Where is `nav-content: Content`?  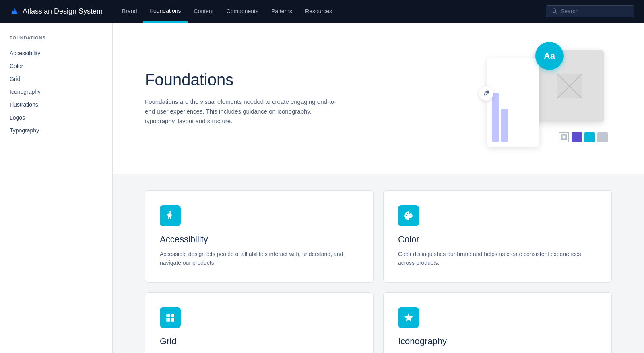
nav-content: Content is located at coordinates (204, 11).